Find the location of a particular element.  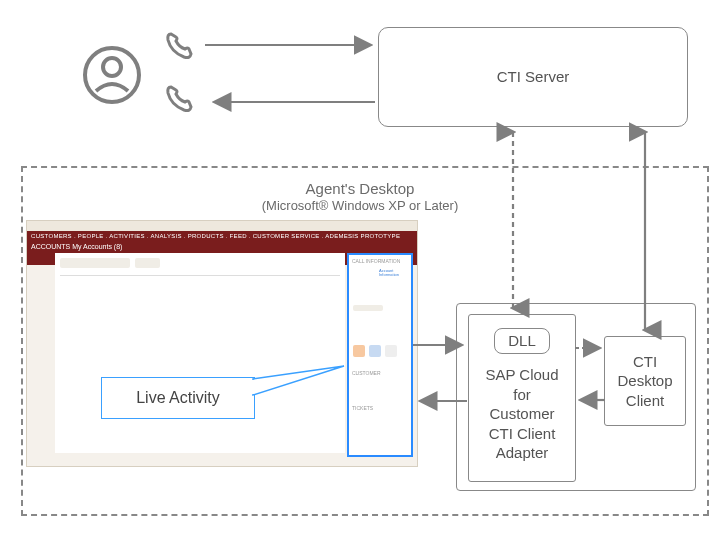

panel-field is located at coordinates (368, 308).